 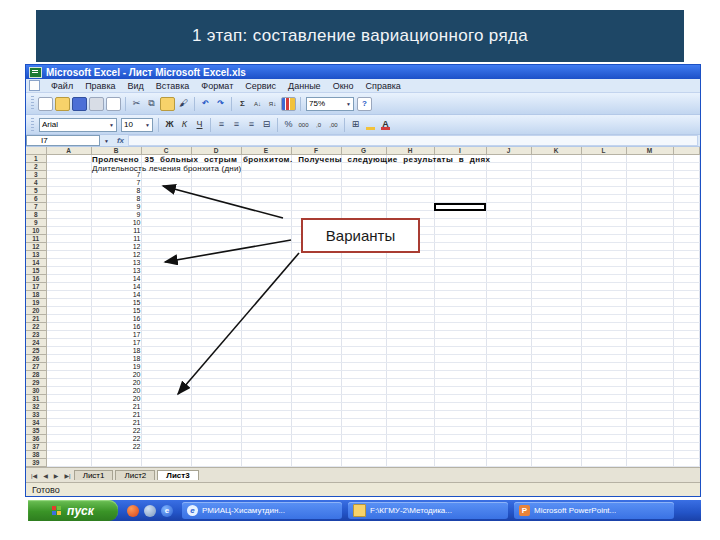 I want to click on row-header-30: 30, so click(x=36, y=391).